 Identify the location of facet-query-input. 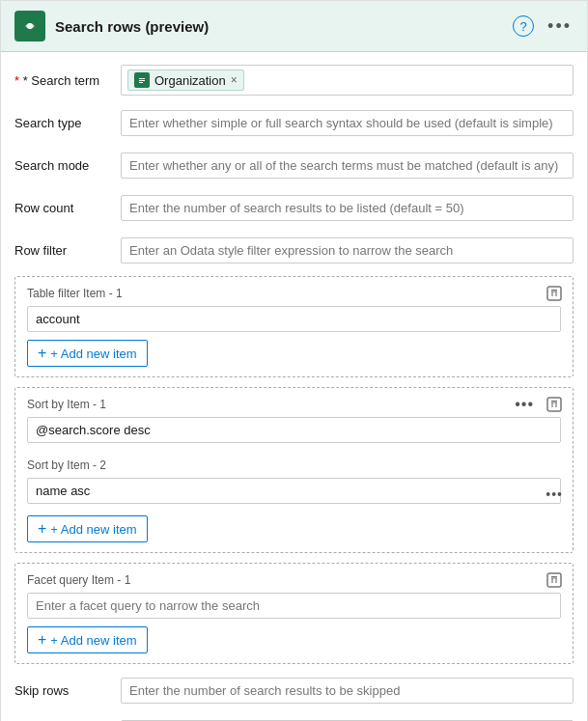
(294, 606).